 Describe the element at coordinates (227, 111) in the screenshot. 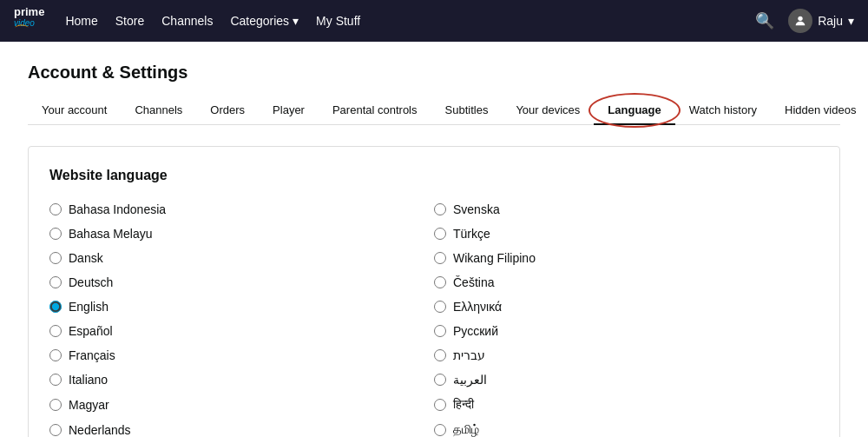

I see `tab-orders: Orders` at that location.